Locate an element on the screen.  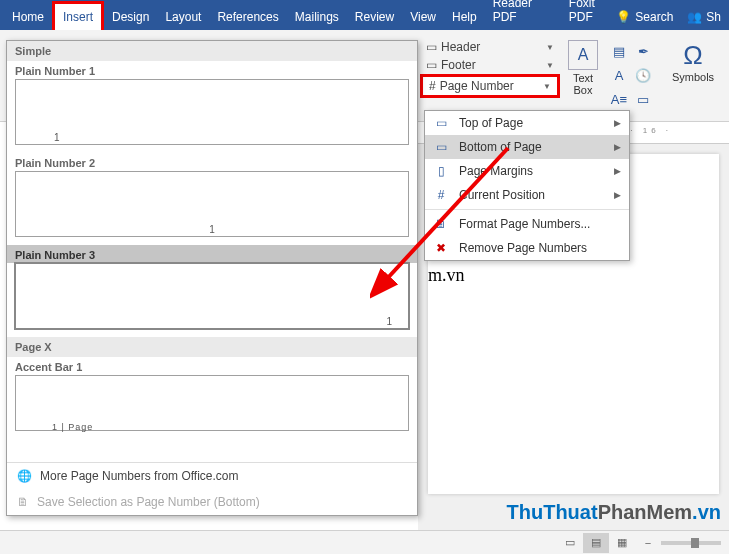
remove-icon: ✖ is located at coordinates (441, 248).